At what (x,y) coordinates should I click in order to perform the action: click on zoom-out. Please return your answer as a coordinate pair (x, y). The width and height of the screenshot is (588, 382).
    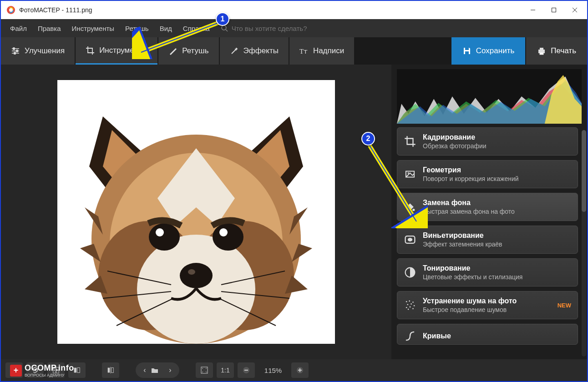
    Looking at the image, I should click on (246, 370).